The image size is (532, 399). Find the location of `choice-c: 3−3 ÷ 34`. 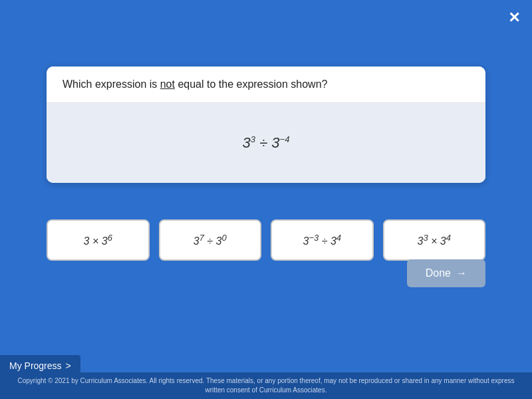

choice-c: 3−3 ÷ 34 is located at coordinates (322, 240).